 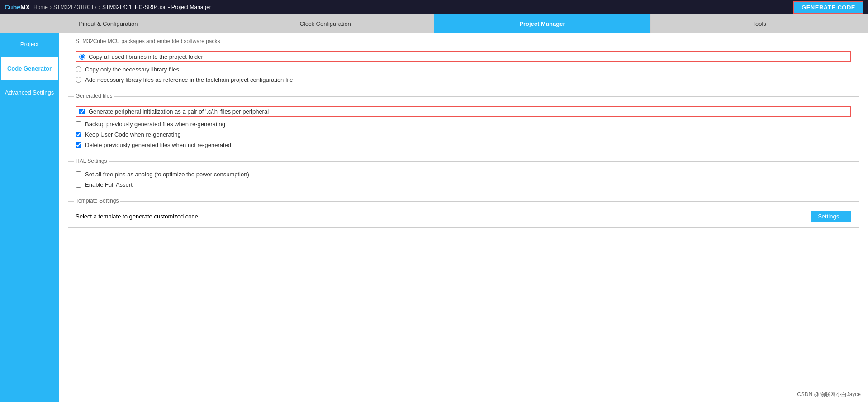 What do you see at coordinates (463, 180) in the screenshot?
I see `hal-settings-options: Set all free pins as analog (to optimize…` at bounding box center [463, 180].